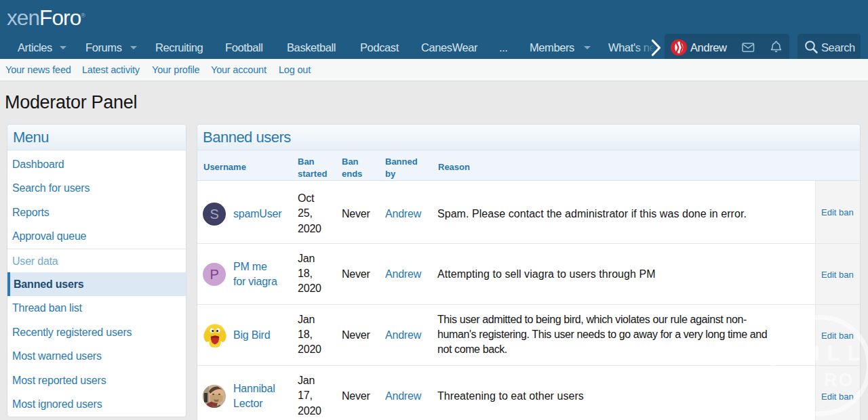 This screenshot has height=420, width=868. Describe the element at coordinates (214, 274) in the screenshot. I see `svg-text: P` at that location.